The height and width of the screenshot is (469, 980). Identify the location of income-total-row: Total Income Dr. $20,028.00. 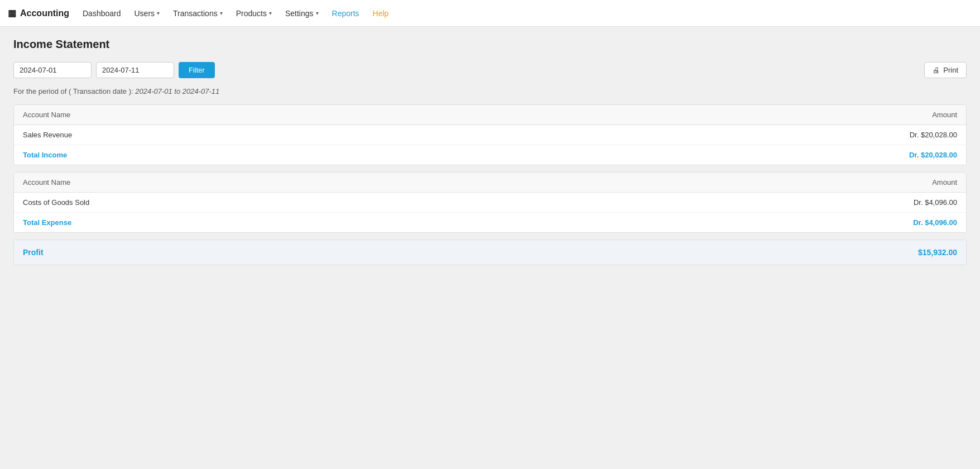
(490, 155).